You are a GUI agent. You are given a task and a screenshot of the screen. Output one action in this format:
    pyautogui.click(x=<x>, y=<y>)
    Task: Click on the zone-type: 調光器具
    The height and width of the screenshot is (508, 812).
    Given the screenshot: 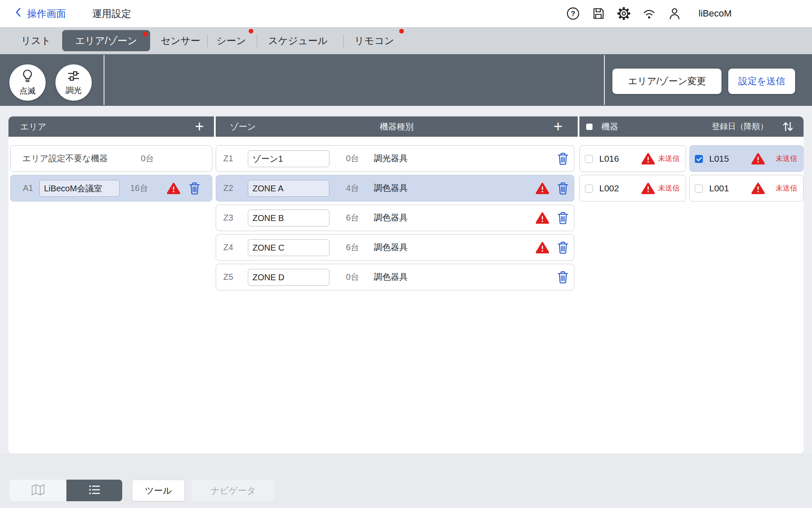 What is the action you would take?
    pyautogui.click(x=391, y=158)
    